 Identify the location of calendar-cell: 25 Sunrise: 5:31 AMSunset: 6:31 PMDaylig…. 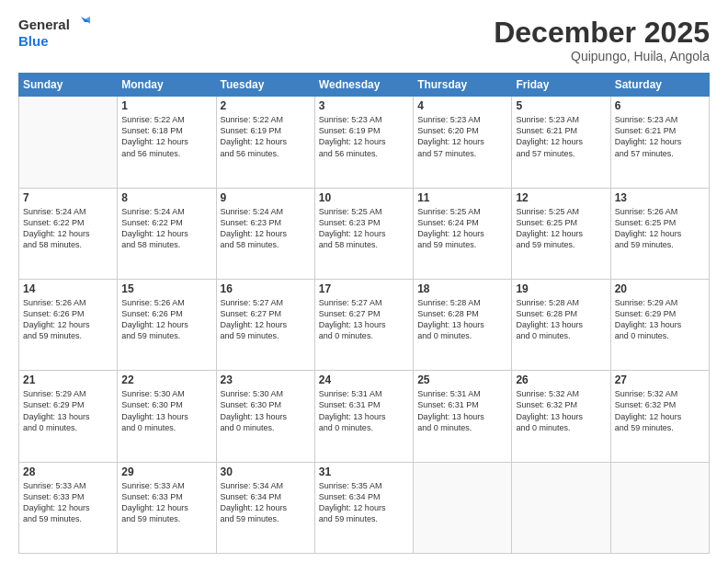
(463, 416).